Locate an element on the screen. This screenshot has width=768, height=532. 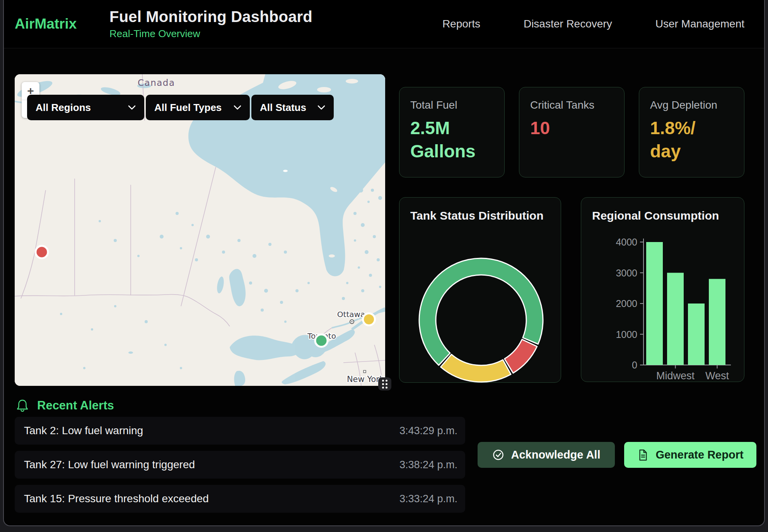
fuel-type-filter-value: All Fuel Types is located at coordinates (188, 107).